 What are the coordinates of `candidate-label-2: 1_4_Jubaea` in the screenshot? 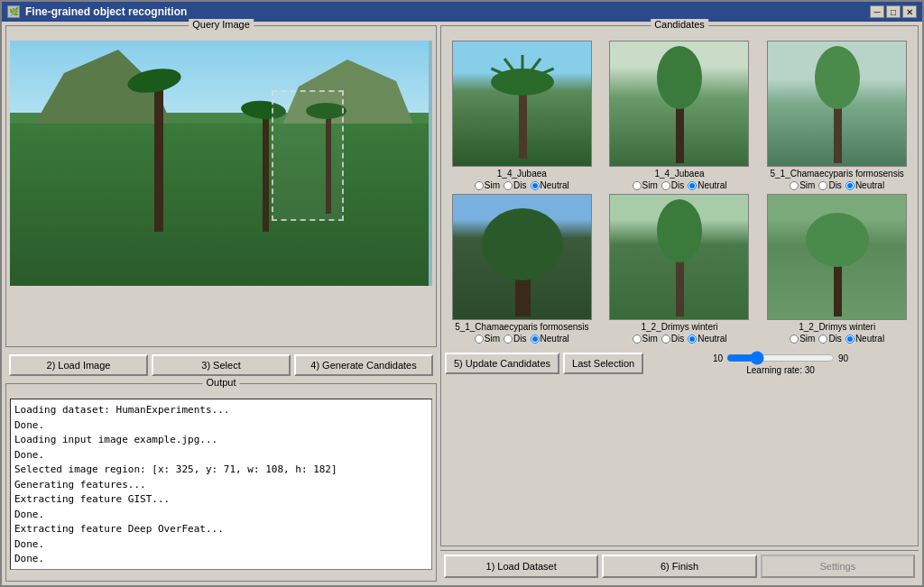 It's located at (679, 173).